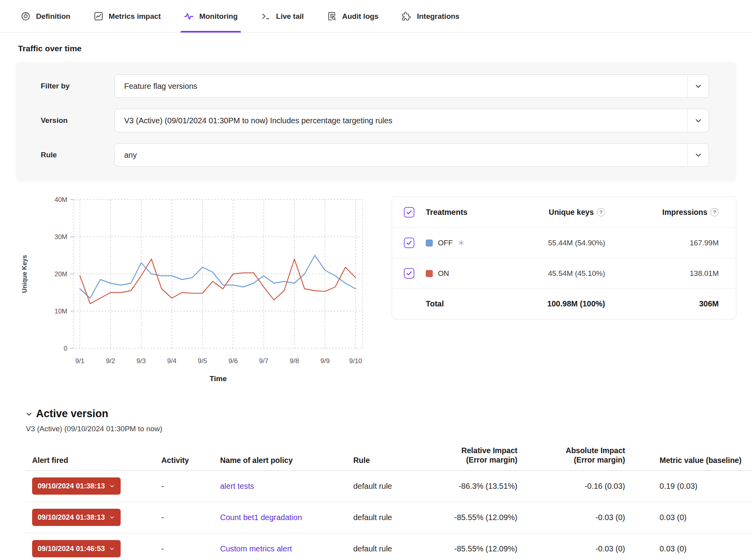  What do you see at coordinates (61, 274) in the screenshot?
I see `svg-text: 20M` at bounding box center [61, 274].